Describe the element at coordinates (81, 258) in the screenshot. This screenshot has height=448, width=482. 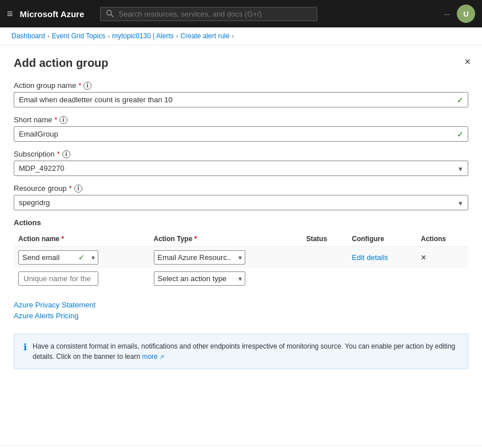
I see `row1-action-name-cell: Send email ✓ ▾` at that location.